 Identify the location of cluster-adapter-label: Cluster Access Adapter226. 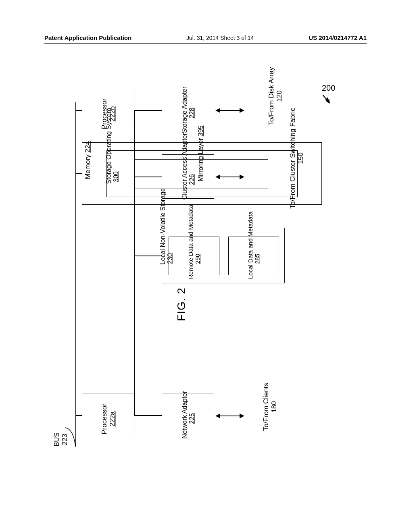
(189, 179).